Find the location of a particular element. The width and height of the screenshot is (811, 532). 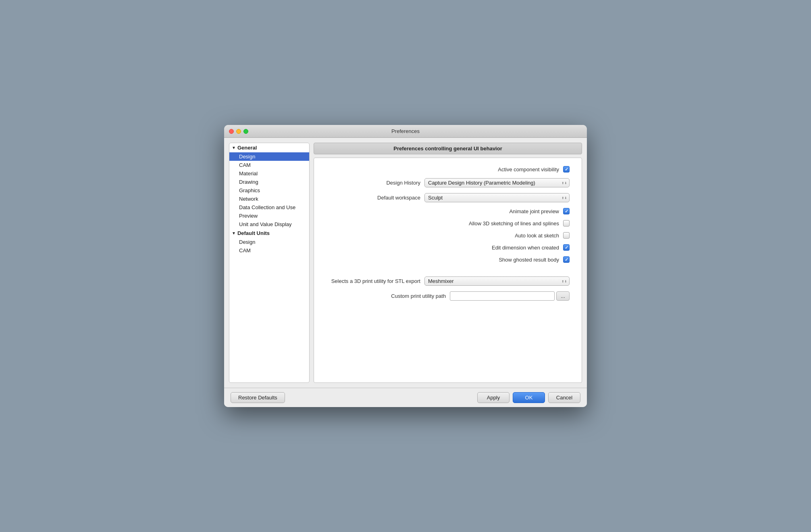

restore-defaults-button: Restore Defaults is located at coordinates (258, 397).